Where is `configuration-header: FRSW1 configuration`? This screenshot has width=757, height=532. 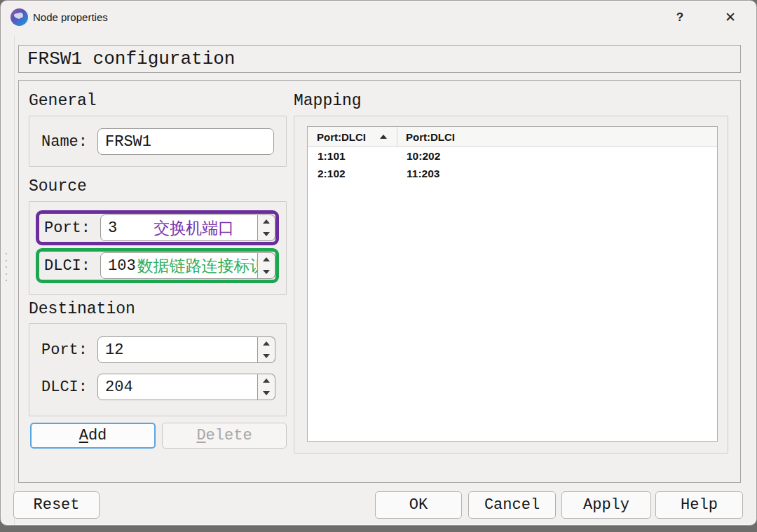
configuration-header: FRSW1 configuration is located at coordinates (380, 59).